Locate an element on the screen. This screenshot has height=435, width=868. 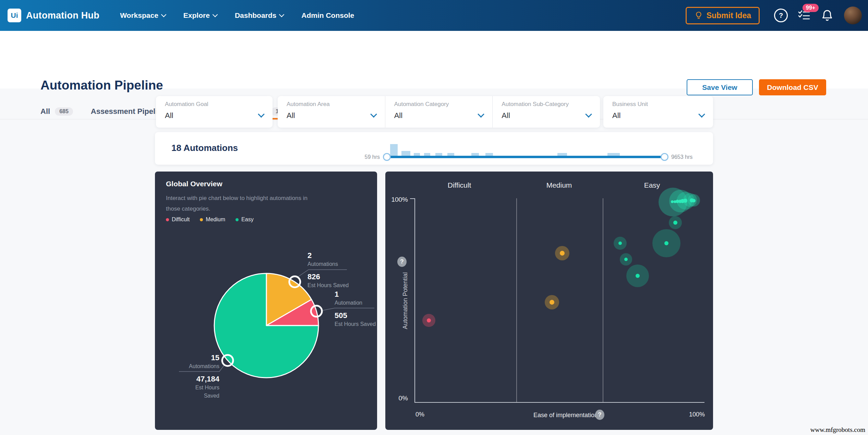
slider-handle-max is located at coordinates (664, 157).